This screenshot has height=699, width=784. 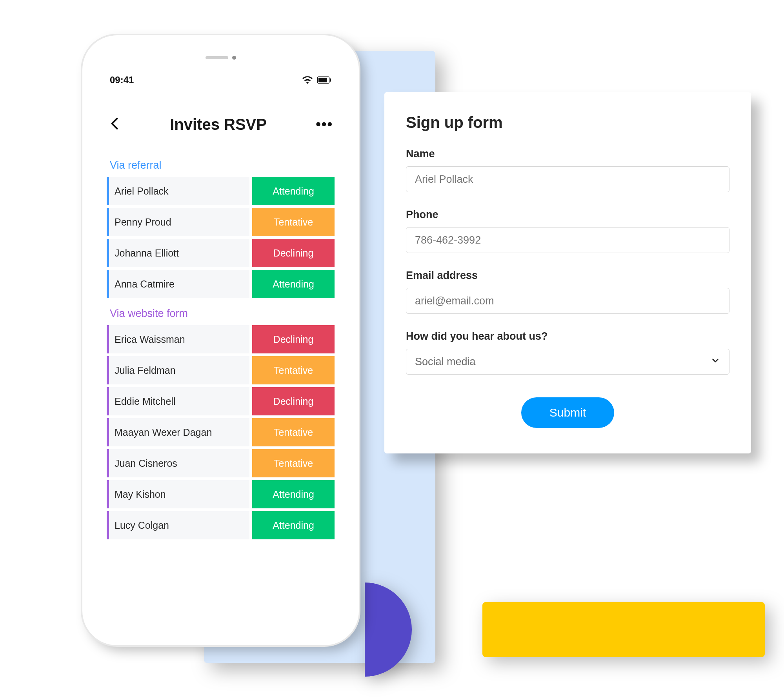 What do you see at coordinates (178, 222) in the screenshot?
I see `invitee-name-cell: Penny Proud` at bounding box center [178, 222].